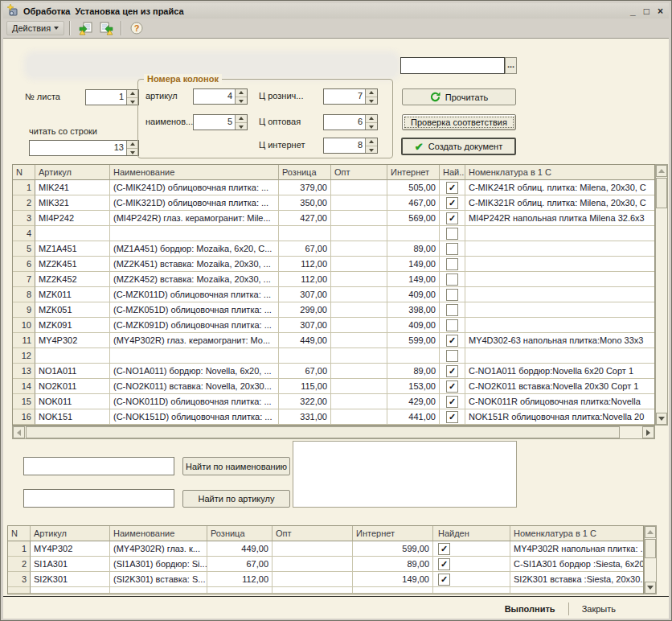 Image resolution: width=672 pixels, height=621 pixels. What do you see at coordinates (531, 609) in the screenshot?
I see `execute-button: Выполнить` at bounding box center [531, 609].